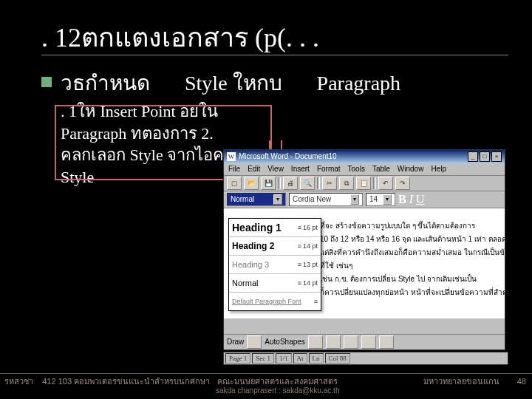 This screenshot has height=399, width=532. What do you see at coordinates (275, 55) in the screenshot?
I see `title-rule` at bounding box center [275, 55].